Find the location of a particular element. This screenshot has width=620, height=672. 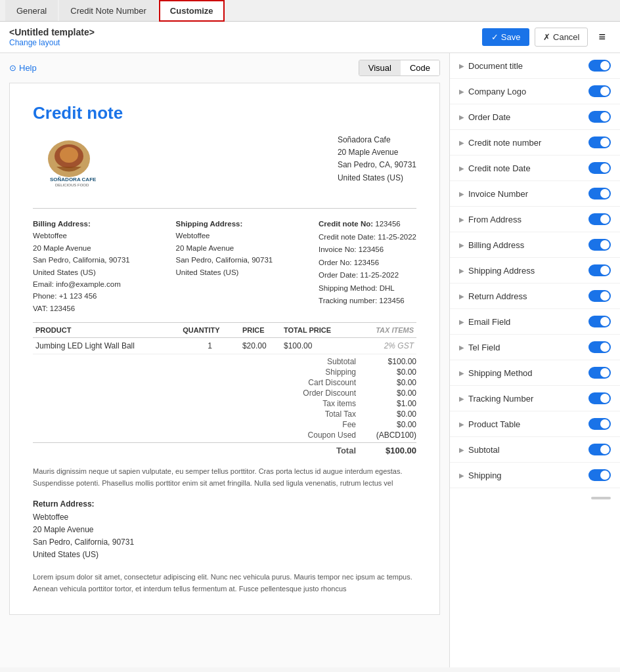

help-icon: ⊙ is located at coordinates (13, 68).